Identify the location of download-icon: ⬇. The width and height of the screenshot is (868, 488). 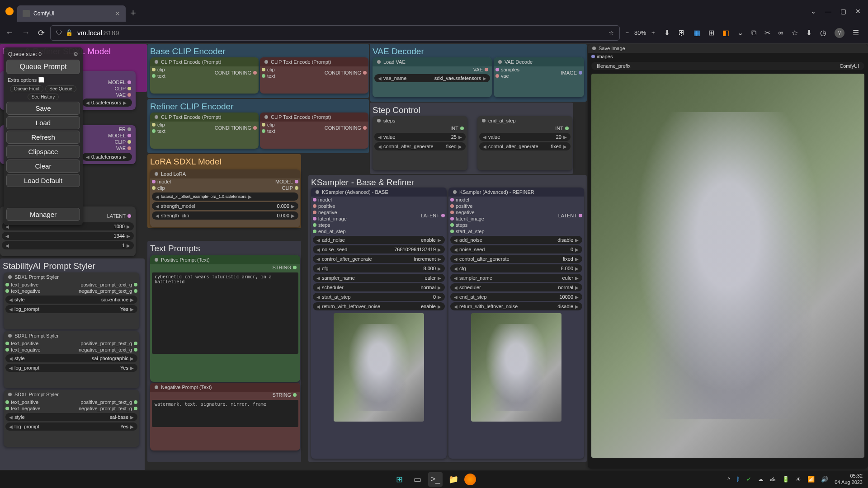
(667, 33).